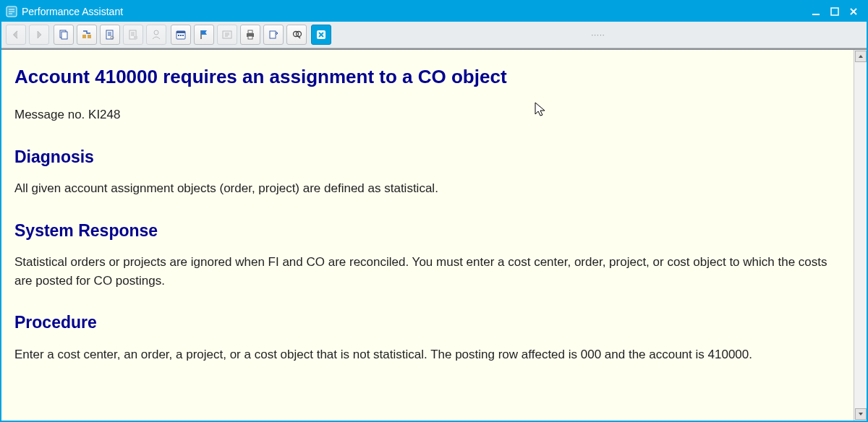  Describe the element at coordinates (39, 35) in the screenshot. I see `nav-forward-button` at that location.